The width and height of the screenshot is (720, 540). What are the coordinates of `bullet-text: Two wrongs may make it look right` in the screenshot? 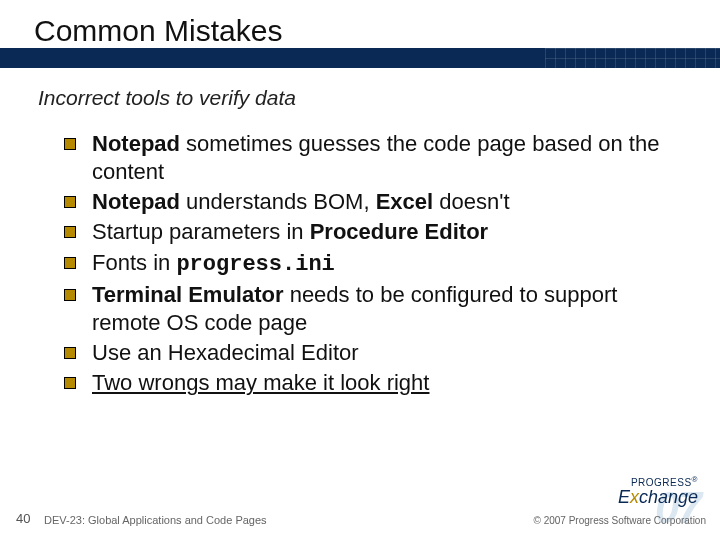 It's located at (260, 383).